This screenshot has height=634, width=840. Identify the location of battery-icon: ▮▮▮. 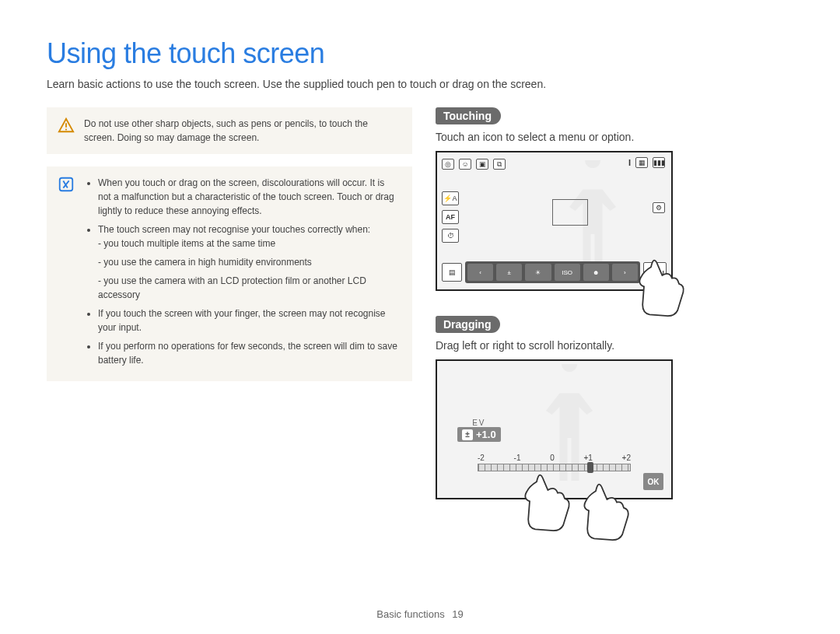
(659, 163).